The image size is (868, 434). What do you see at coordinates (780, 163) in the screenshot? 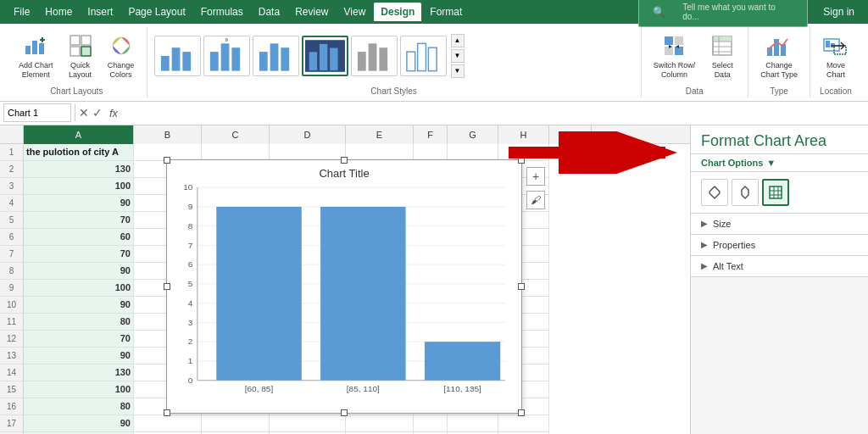
I see `chart-options-dropdown: Chart Options ▼` at bounding box center [780, 163].